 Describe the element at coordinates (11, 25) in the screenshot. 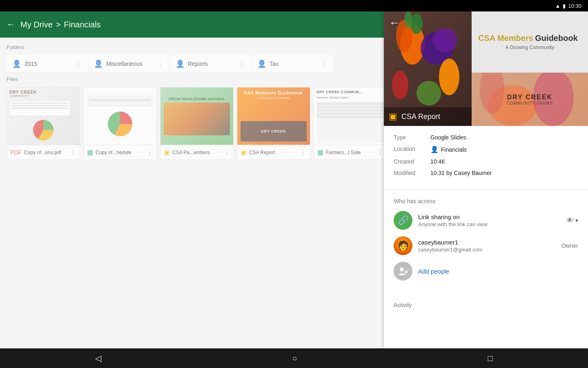

I see `back-button: ←` at that location.